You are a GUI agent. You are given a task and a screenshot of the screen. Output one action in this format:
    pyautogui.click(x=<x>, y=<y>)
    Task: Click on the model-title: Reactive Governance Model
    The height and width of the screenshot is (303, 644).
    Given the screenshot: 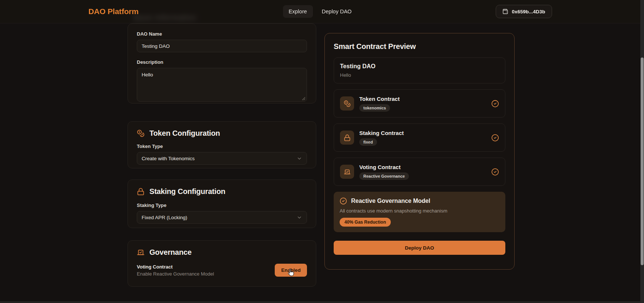 What is the action you would take?
    pyautogui.click(x=391, y=201)
    